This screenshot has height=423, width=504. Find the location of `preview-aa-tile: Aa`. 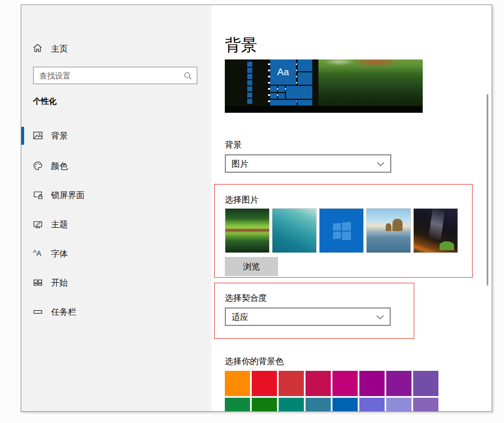

preview-aa-tile: Aa is located at coordinates (283, 72).